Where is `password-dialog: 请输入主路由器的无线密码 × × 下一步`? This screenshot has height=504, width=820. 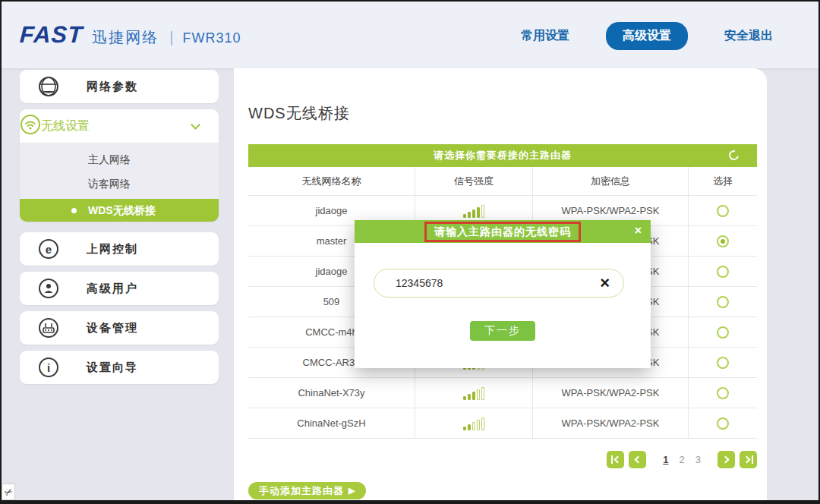 password-dialog: 请输入主路由器的无线密码 × × 下一步 is located at coordinates (503, 295).